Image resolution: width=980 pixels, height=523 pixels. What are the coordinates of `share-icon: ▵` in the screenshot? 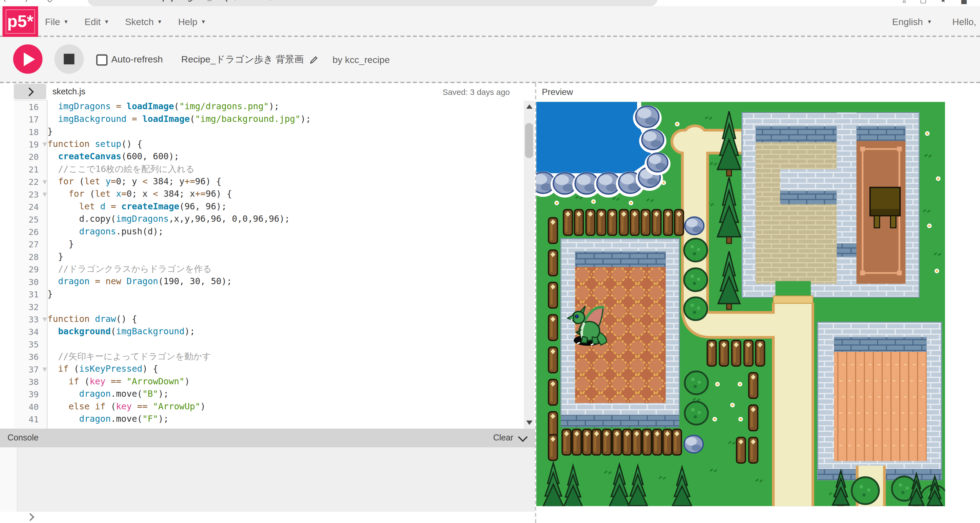 It's located at (904, 2).